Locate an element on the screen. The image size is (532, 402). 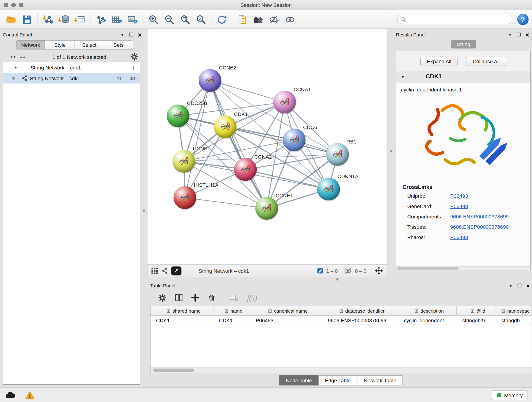
network-node-HIST1H1A is located at coordinates (185, 198).